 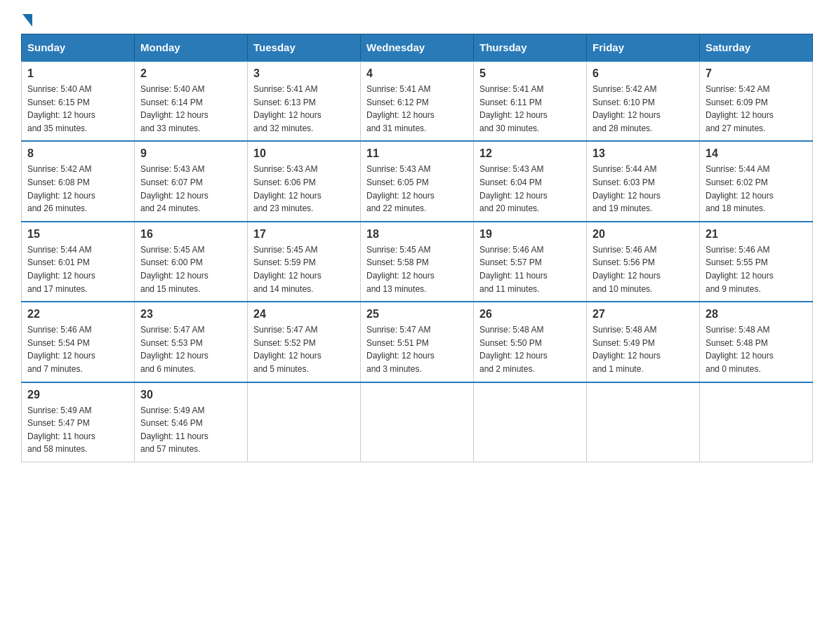 I want to click on day-info: Sunrise: 5:45 AMSunset: 5:59 PMDaylight:…, so click(x=304, y=269).